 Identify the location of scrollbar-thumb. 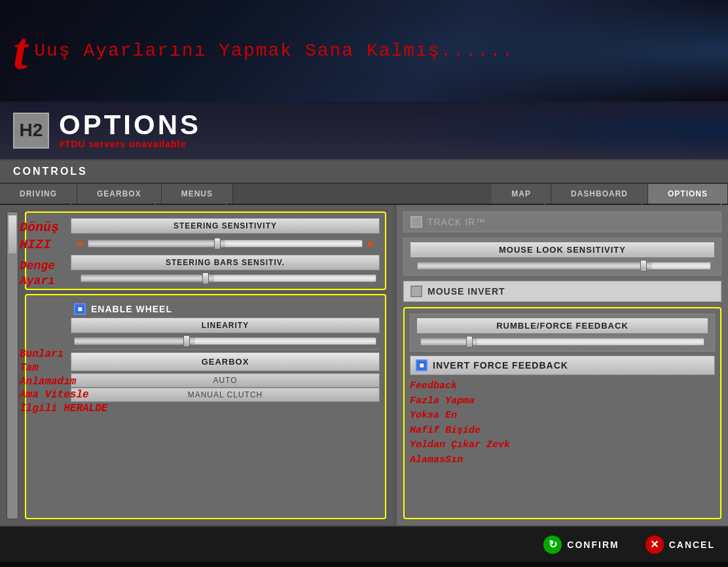
(12, 234).